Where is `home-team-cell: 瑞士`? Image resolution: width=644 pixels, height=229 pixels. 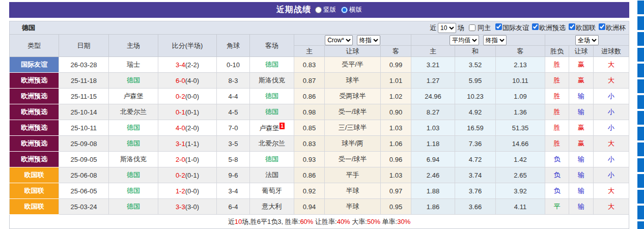 home-team-cell: 瑞士 is located at coordinates (133, 65).